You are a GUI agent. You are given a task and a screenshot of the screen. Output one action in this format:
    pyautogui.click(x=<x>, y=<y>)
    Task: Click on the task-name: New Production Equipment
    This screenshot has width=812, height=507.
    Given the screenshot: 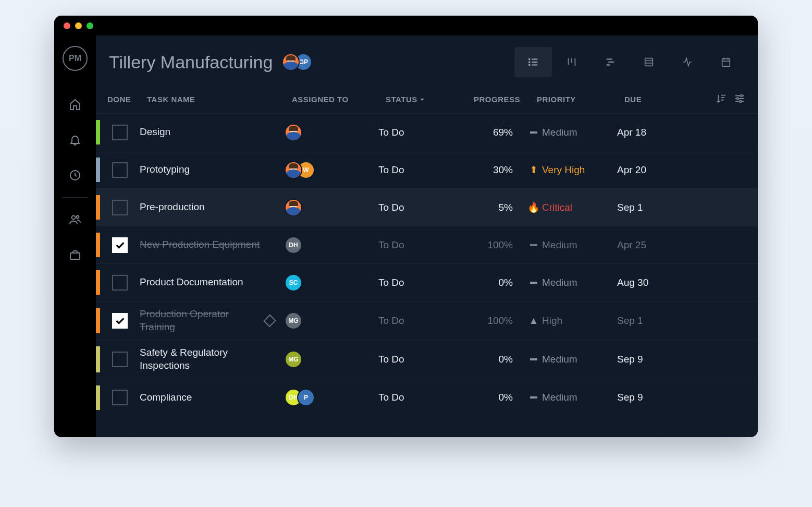 What is the action you would take?
    pyautogui.click(x=212, y=245)
    